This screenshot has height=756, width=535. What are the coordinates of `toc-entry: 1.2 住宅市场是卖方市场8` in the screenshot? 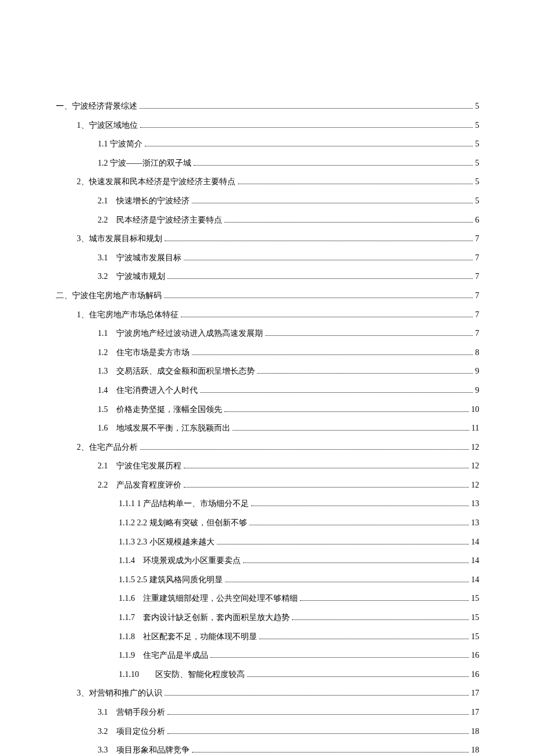 It's located at (268, 353).